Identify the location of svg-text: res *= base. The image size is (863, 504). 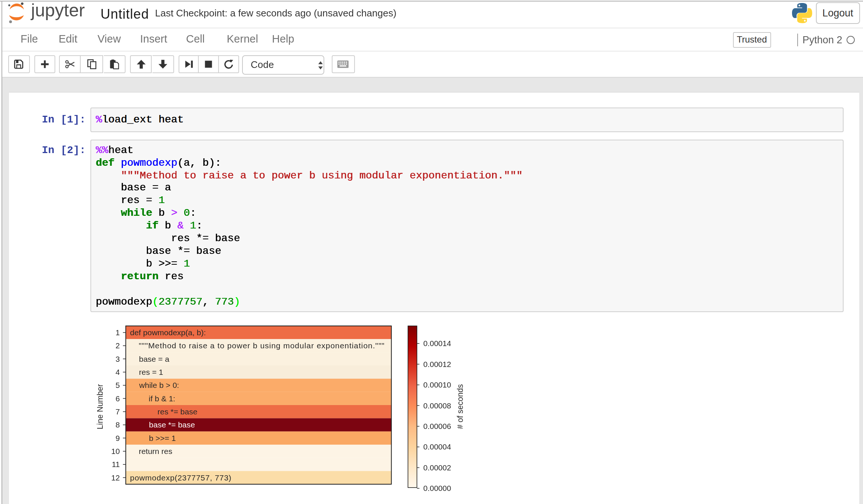
(178, 411).